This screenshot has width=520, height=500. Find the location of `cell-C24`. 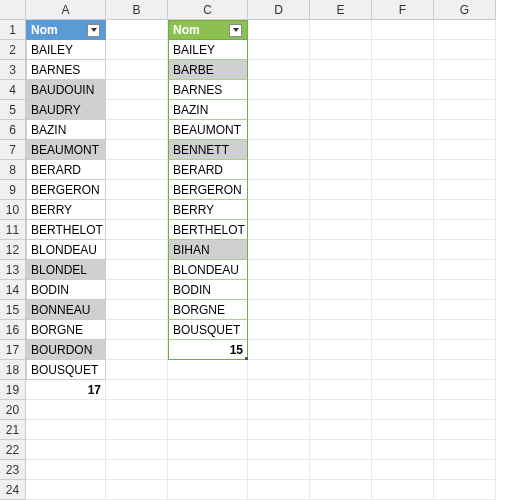

cell-C24 is located at coordinates (208, 490).